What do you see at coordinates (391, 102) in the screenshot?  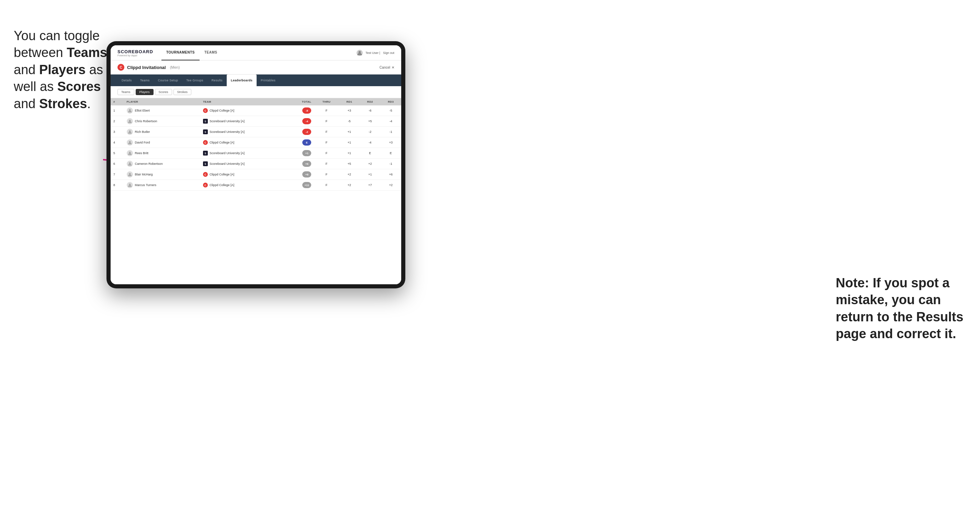 I see `col-rd3: RD3` at bounding box center [391, 102].